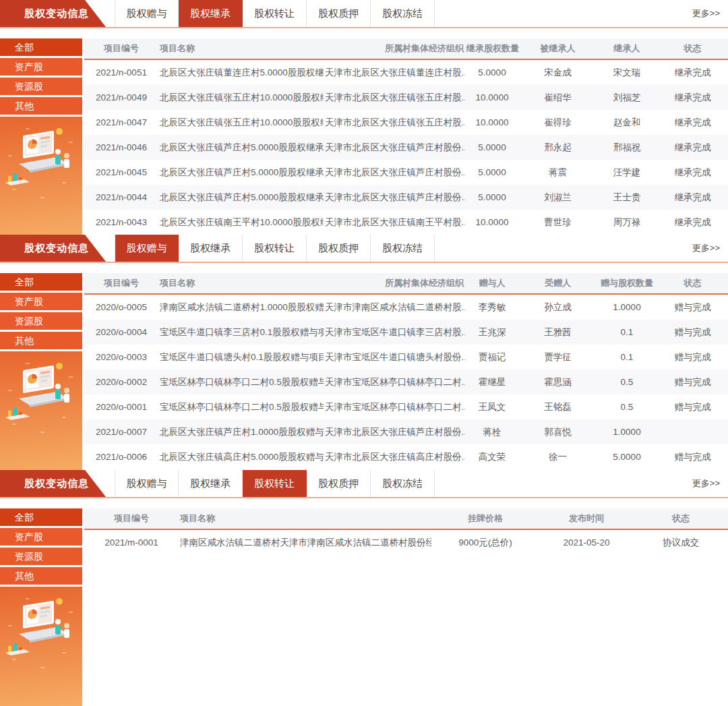 Image resolution: width=728 pixels, height=706 pixels. I want to click on table-row: 2021/m-0001津南区咸水沽镇二道桥村天津市津南区咸水沽镇二道桥村股份经.…, so click(406, 542).